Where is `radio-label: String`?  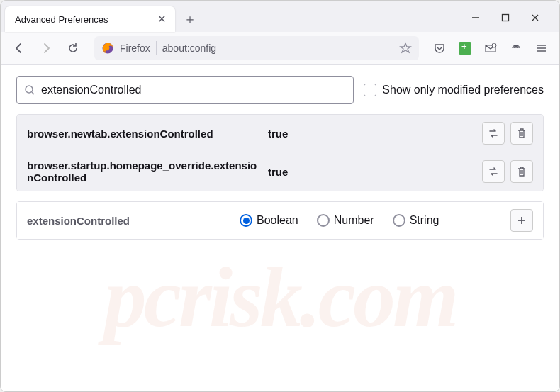
radio-label: String is located at coordinates (425, 220).